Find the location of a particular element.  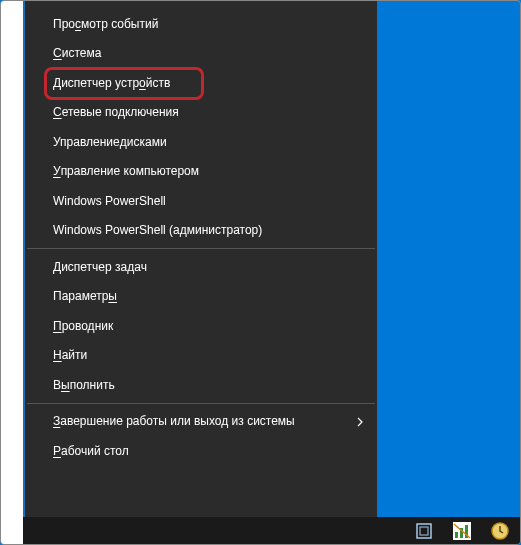

menu-item-13: Выполнить is located at coordinates (201, 385).